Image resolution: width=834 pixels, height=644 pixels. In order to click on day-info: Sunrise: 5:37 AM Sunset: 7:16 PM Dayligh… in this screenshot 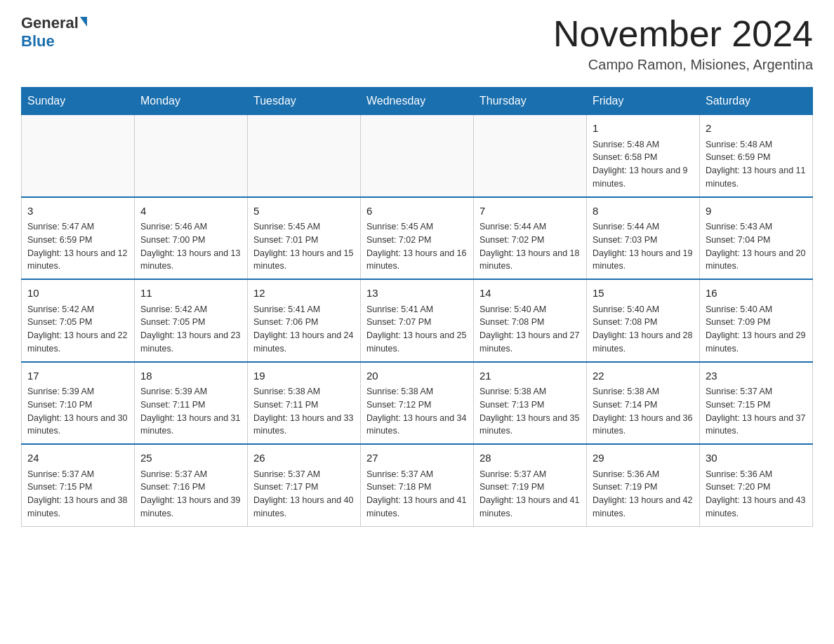, I will do `click(191, 494)`.